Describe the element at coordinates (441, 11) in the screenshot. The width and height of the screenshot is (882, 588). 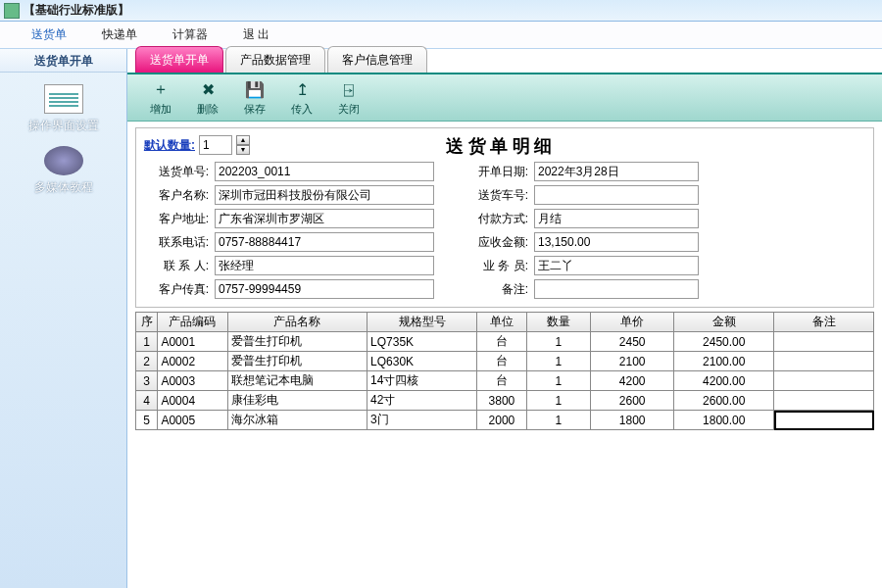
I see `window-titlebar: 【基础行业标准版】` at that location.